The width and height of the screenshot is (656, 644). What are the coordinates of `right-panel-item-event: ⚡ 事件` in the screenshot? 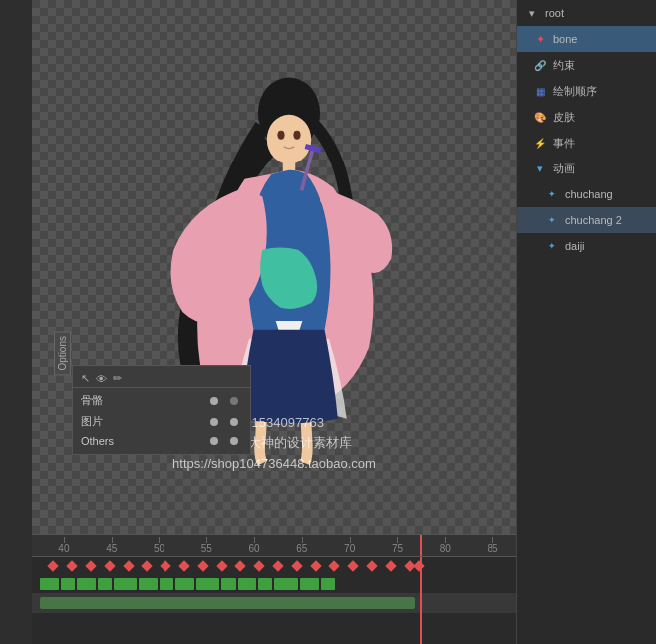 It's located at (586, 143).